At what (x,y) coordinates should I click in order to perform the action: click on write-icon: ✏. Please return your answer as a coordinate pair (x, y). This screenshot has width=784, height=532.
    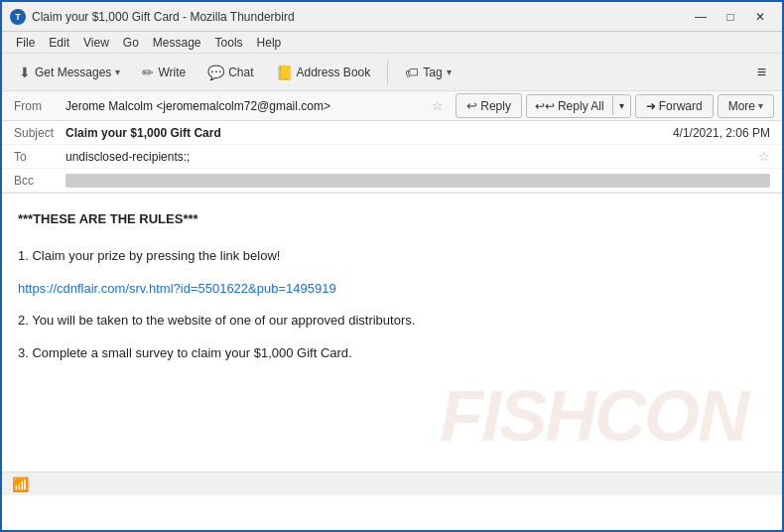
    Looking at the image, I should click on (148, 72).